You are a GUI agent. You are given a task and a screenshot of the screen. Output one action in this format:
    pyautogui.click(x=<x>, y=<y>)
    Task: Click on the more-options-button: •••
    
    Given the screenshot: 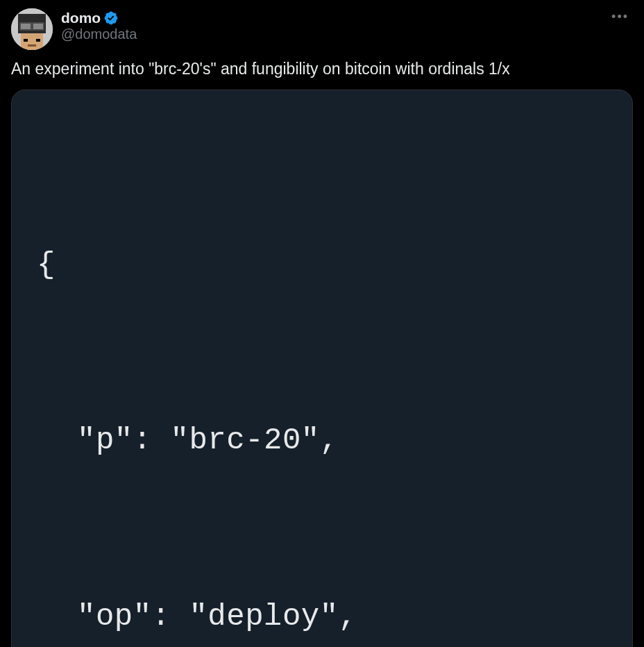 What is the action you would take?
    pyautogui.click(x=620, y=17)
    